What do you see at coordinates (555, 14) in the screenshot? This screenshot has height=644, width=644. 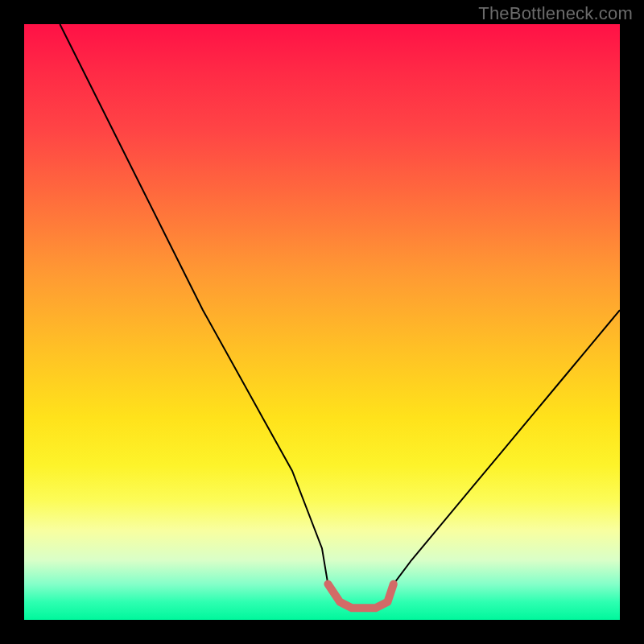 I see `watermark-text: TheBottleneck.com` at bounding box center [555, 14].